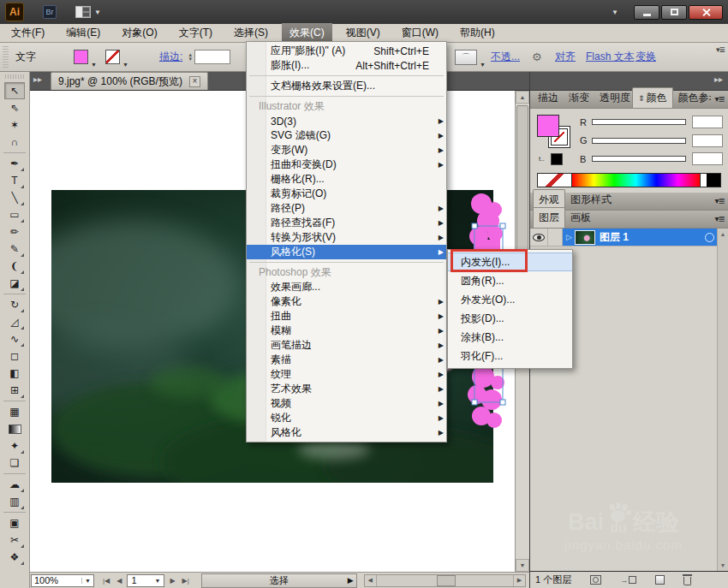 The width and height of the screenshot is (728, 588). I want to click on stroke-weight-dropdown, so click(212, 56).